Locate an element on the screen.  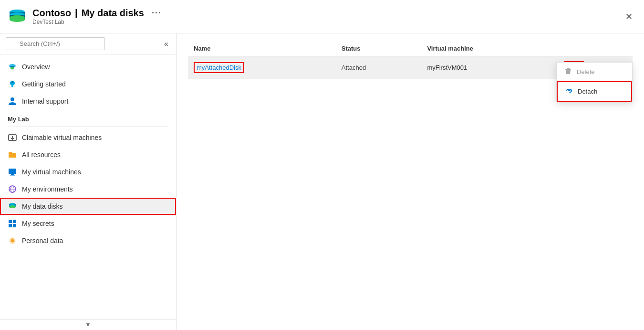
search-input is located at coordinates (55, 44).